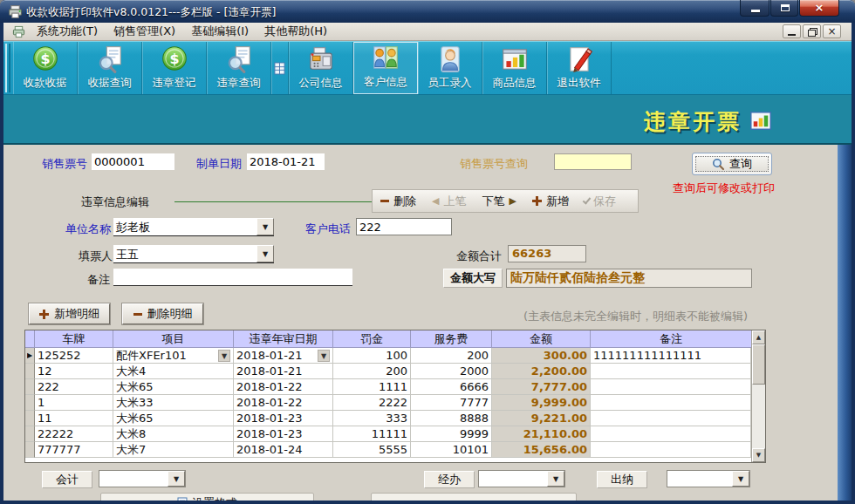 This screenshot has width=855, height=504. I want to click on scroll-up-button: ▲, so click(759, 337).